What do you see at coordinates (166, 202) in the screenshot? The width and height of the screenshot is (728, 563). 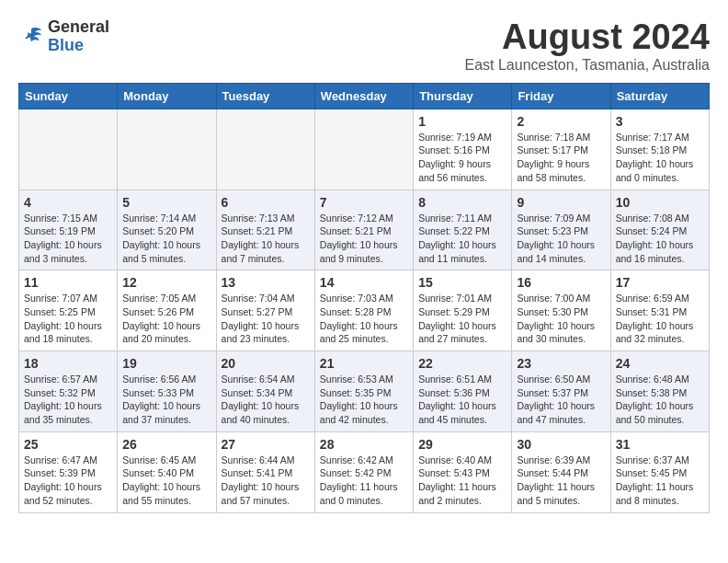 I see `day-number: 5` at bounding box center [166, 202].